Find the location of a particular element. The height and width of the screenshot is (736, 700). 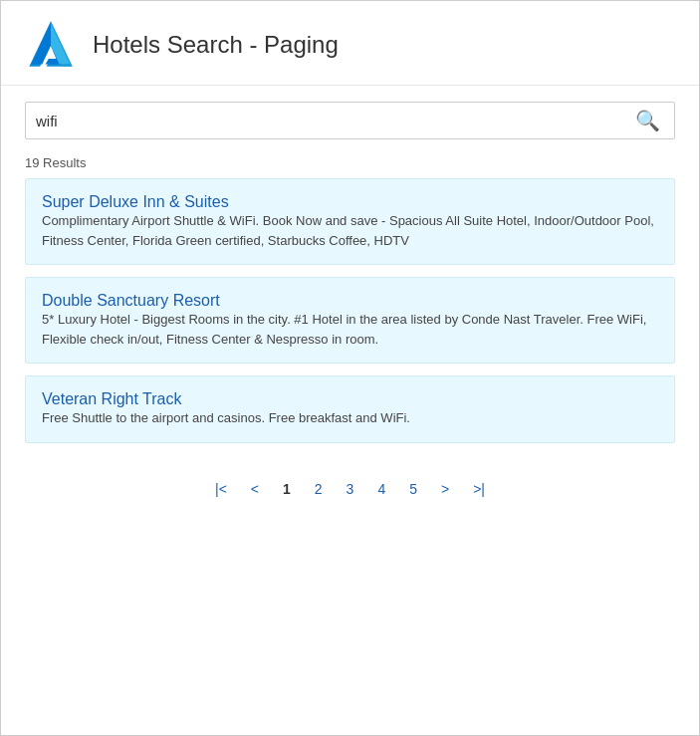

pagination: |< < 1 2 3 4 5 > >| is located at coordinates (350, 490).